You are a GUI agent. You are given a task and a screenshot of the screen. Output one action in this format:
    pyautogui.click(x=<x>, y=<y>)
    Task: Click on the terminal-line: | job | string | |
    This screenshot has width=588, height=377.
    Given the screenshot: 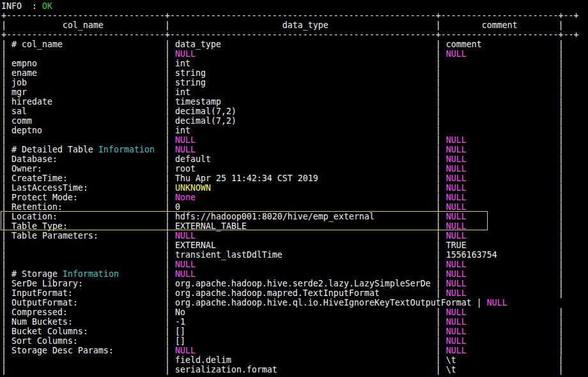 What is the action you would take?
    pyautogui.click(x=295, y=83)
    